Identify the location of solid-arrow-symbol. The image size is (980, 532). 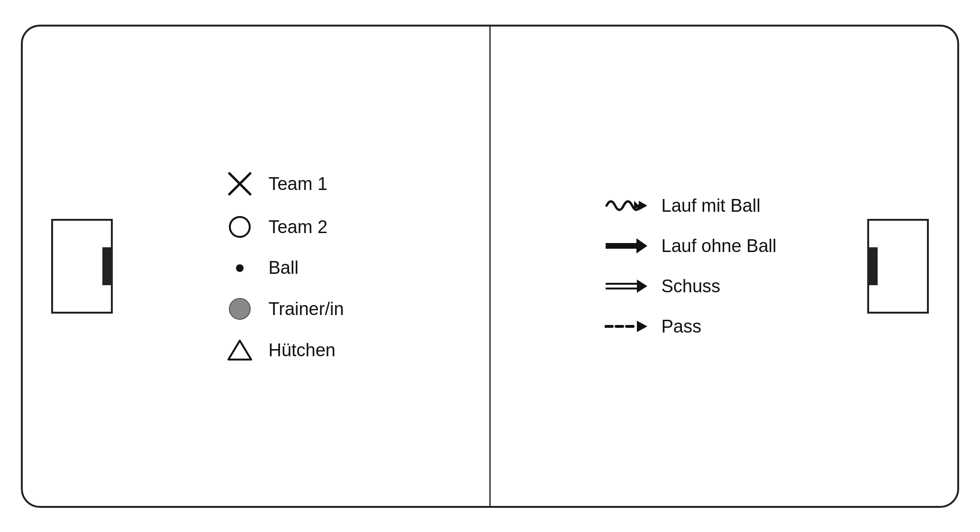
(626, 246).